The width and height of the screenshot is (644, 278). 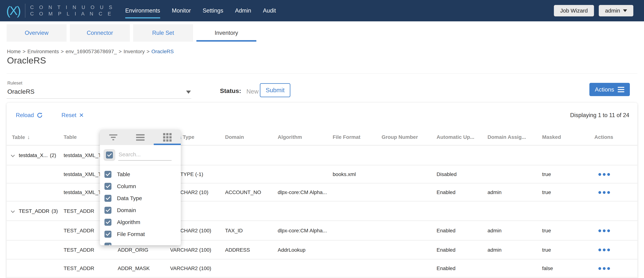 I want to click on breadcrumb-link: env_1690573678697_, so click(x=92, y=52).